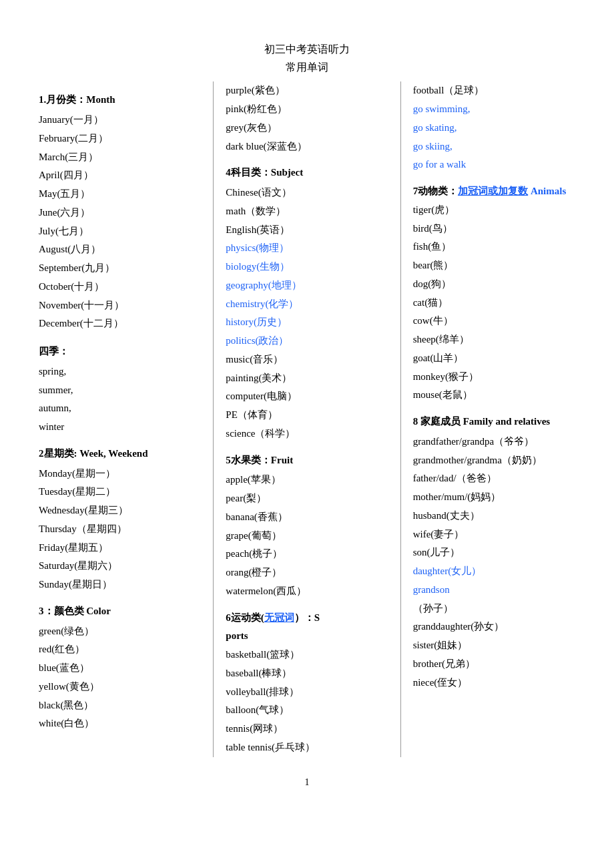 The height and width of the screenshot is (868, 614). Describe the element at coordinates (307, 674) in the screenshot. I see `list-item: baseball(棒球）` at that location.